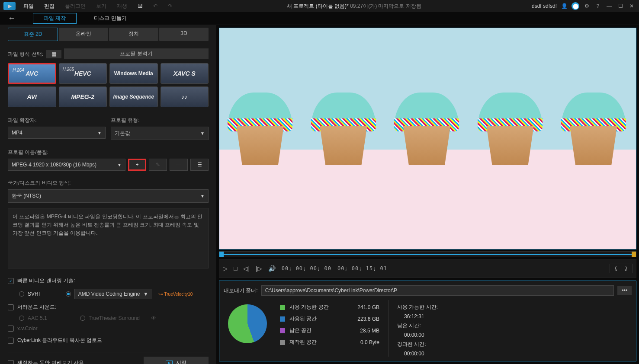 The height and width of the screenshot is (364, 639). What do you see at coordinates (225, 268) in the screenshot?
I see `play-button: ▷` at bounding box center [225, 268].